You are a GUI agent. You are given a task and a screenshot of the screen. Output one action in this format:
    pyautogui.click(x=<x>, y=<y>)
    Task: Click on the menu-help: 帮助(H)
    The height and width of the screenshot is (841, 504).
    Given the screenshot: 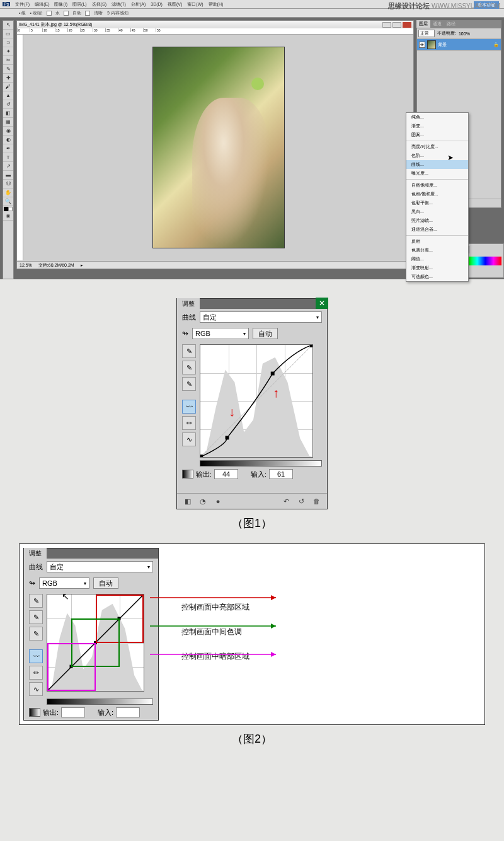 What is the action you would take?
    pyautogui.click(x=216, y=4)
    